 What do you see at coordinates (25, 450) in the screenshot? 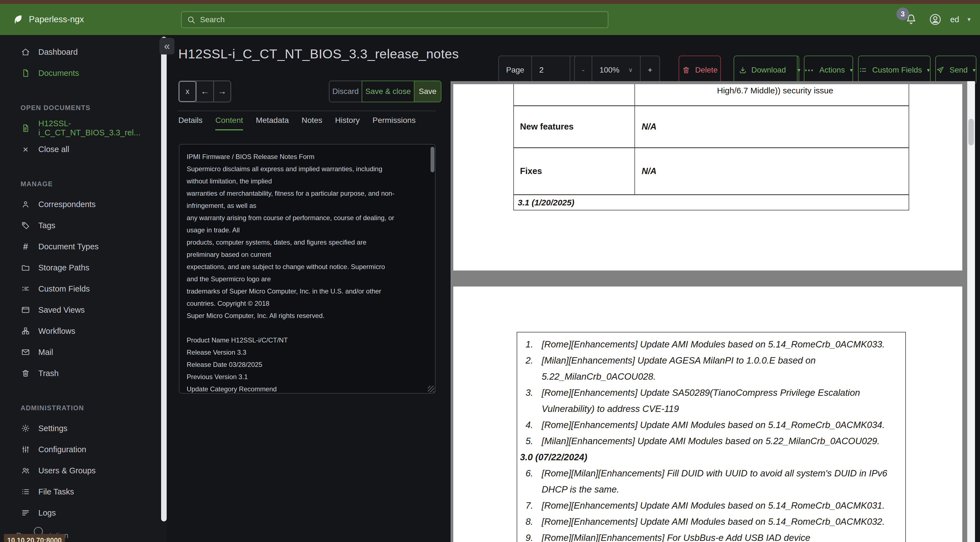
I see `sliders-icon` at bounding box center [25, 450].